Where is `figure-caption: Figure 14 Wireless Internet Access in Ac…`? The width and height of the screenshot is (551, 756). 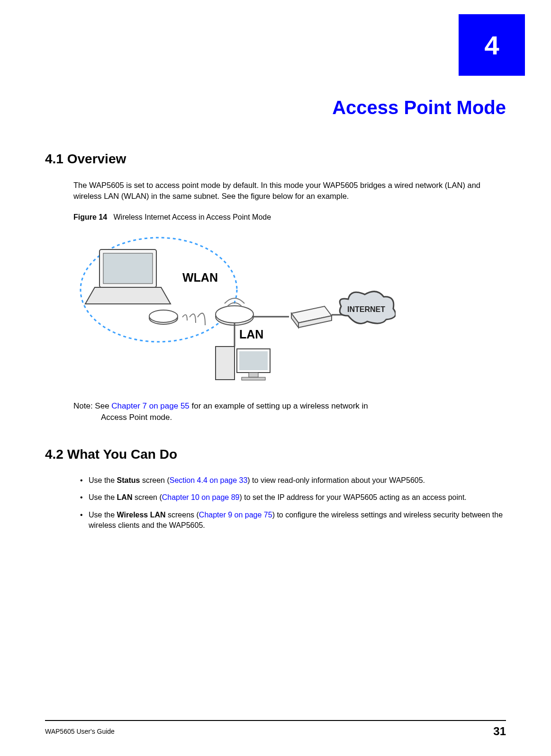 figure-caption: Figure 14 Wireless Internet Access in Ac… is located at coordinates (290, 217).